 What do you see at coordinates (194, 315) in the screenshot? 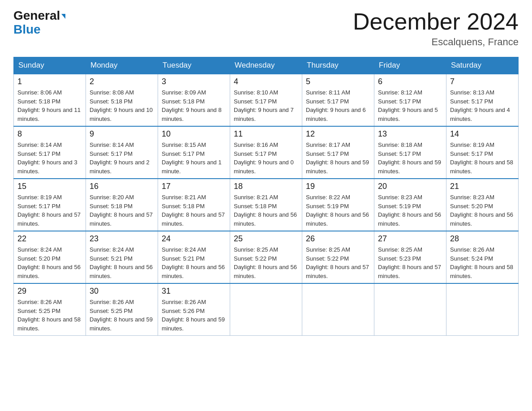
I see `day-info: Sunrise: 8:26 AM Sunset: 5:26 PM Dayligh…` at bounding box center [194, 315].